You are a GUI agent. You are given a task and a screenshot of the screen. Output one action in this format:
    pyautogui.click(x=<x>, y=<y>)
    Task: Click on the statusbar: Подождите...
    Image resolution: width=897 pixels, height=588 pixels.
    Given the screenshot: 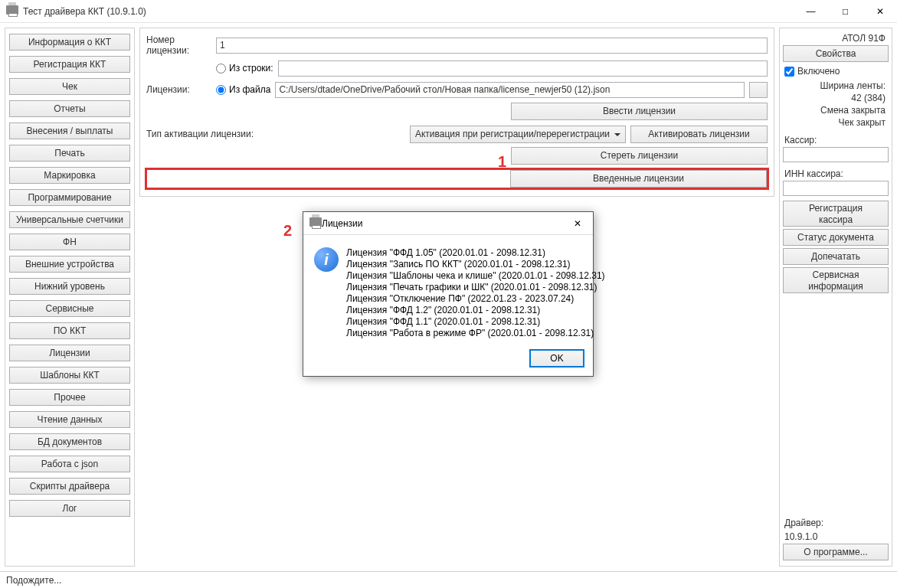 What is the action you would take?
    pyautogui.click(x=449, y=580)
    